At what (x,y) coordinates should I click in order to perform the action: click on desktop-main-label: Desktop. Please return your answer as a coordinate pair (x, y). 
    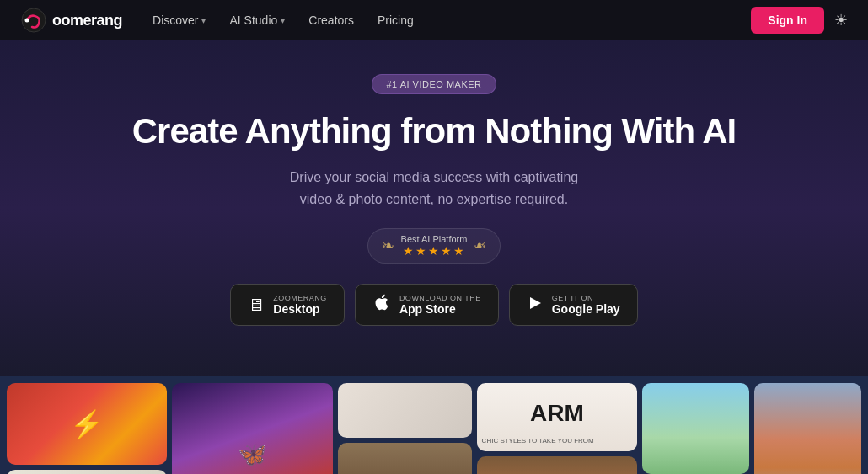
    Looking at the image, I should click on (300, 309).